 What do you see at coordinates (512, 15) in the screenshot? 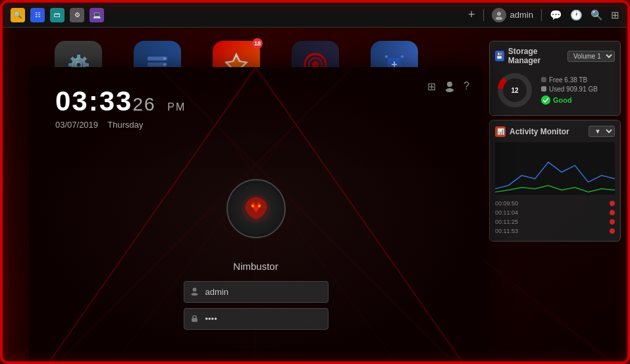
I see `admin-section: admin` at bounding box center [512, 15].